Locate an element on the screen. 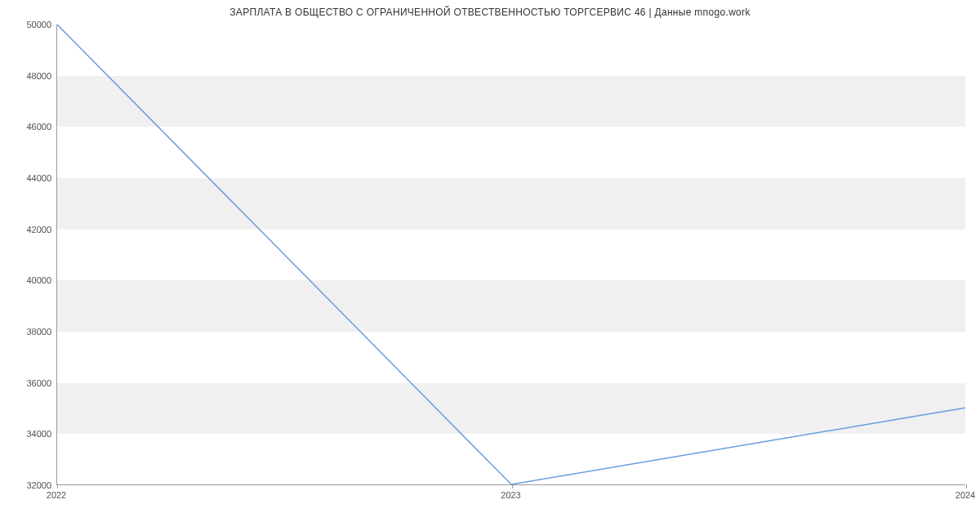  chart-title: ЗАРПЛАТА В ОБЩЕСТВО С ОГРАНИЧЕННОЙ ОТВЕС… is located at coordinates (490, 12).